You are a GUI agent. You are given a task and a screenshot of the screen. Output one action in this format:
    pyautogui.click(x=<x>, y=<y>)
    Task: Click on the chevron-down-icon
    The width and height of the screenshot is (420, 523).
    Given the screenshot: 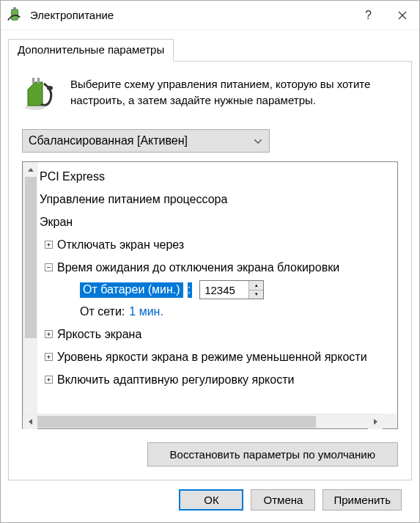 What is the action you would take?
    pyautogui.click(x=258, y=141)
    